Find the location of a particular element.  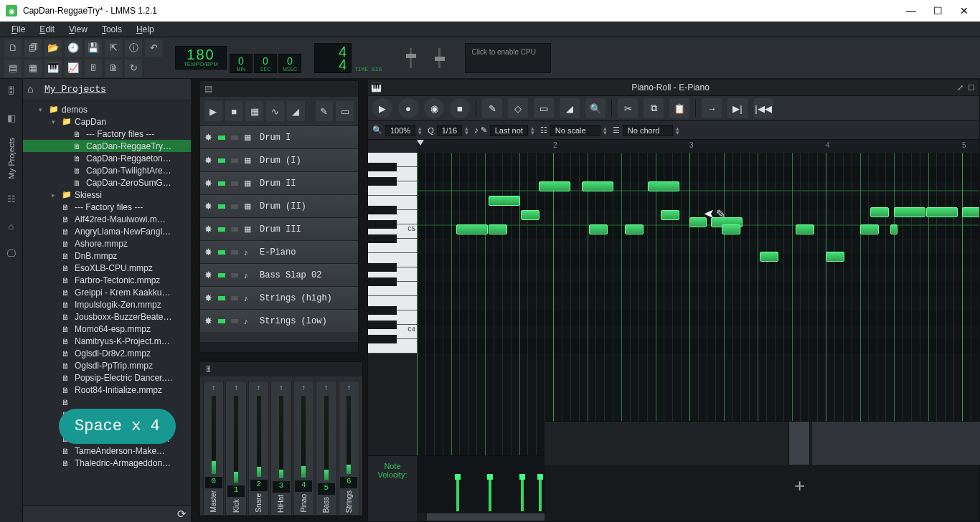

pr-record-button: ● is located at coordinates (408, 108).